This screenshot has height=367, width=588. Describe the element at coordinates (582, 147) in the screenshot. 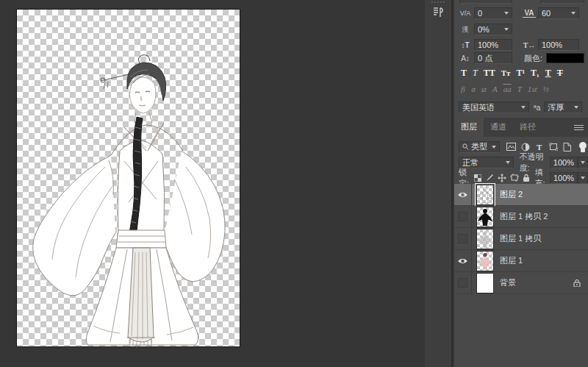

I see `filter-on-off-toggle` at that location.